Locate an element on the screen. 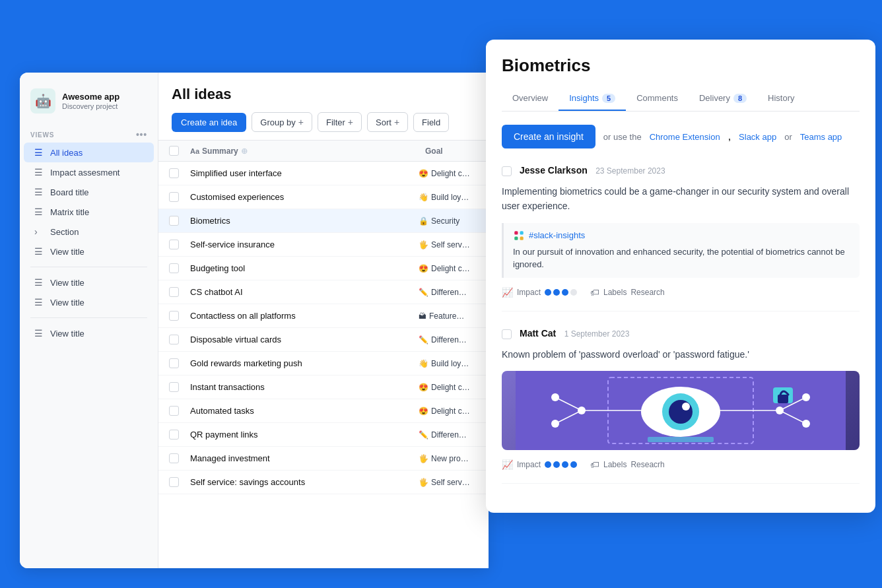 The width and height of the screenshot is (882, 588). detail-header: Biometrics Overview Insights 5 Comments … is located at coordinates (681, 75).